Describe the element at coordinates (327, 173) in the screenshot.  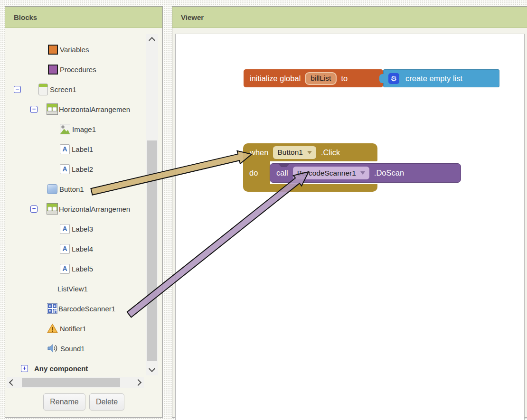
I see `method-component-label: BarcodeScanner1` at that location.